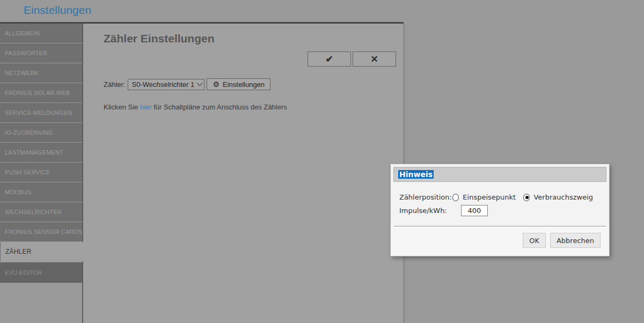 The width and height of the screenshot is (644, 323). I want to click on hinweis-dialog: Hinweis Zählerposition: Einspeisepunkt V…, so click(500, 210).